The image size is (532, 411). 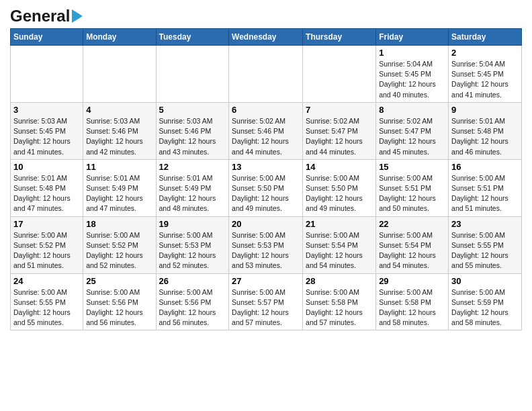 I want to click on day-number: 10, so click(x=47, y=167).